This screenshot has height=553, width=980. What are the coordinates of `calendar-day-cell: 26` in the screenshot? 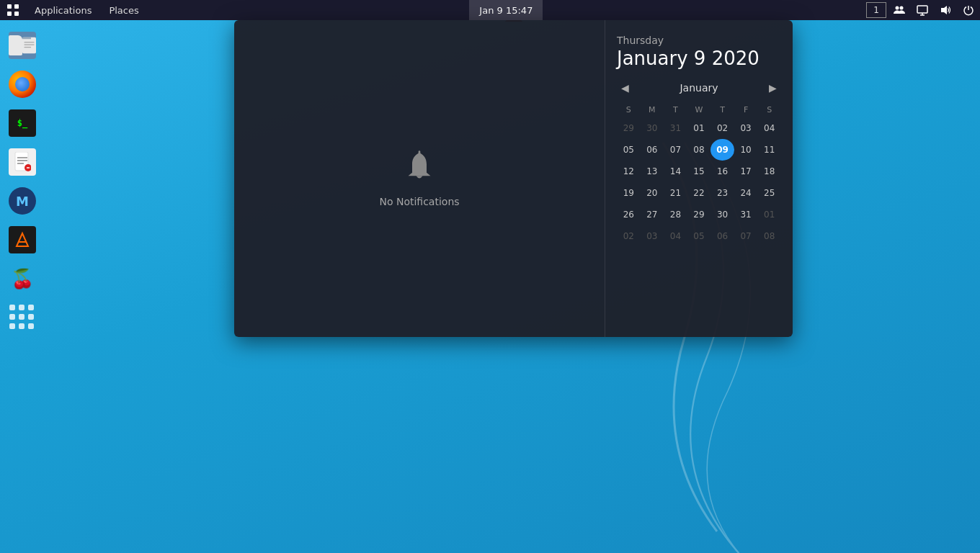 It's located at (628, 215).